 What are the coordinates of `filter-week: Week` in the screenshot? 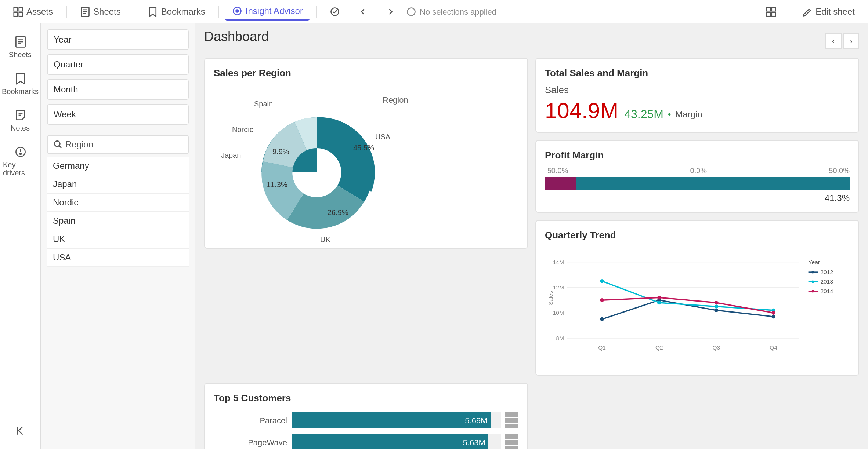 It's located at (118, 114).